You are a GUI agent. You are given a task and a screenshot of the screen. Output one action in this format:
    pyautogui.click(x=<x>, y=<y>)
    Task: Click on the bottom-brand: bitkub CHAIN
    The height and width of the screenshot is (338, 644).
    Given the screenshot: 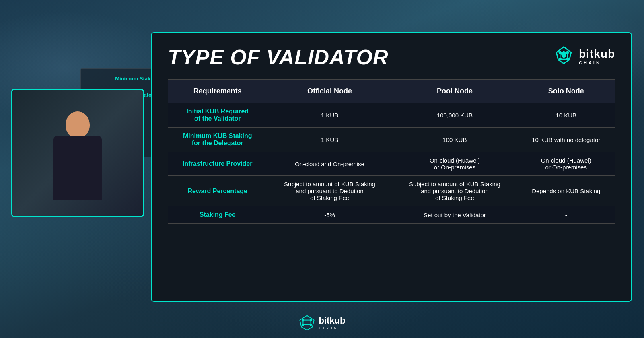 What is the action you would take?
    pyautogui.click(x=322, y=323)
    